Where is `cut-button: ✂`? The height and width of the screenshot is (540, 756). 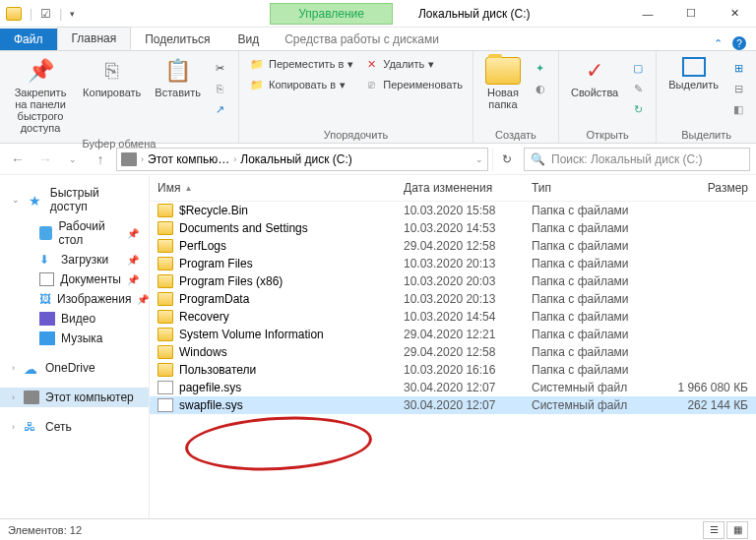
cut-button: ✂ is located at coordinates (220, 68).